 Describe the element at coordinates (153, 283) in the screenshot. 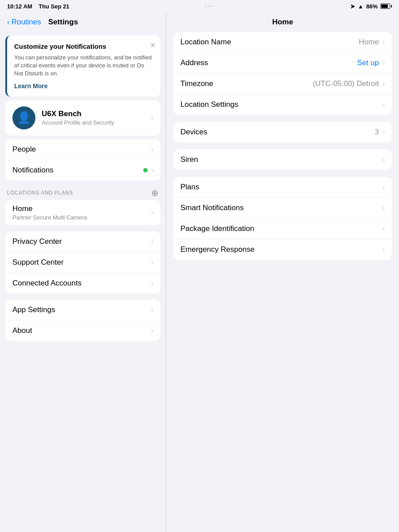

I see `connected-accounts-chevron-icon: ›` at that location.